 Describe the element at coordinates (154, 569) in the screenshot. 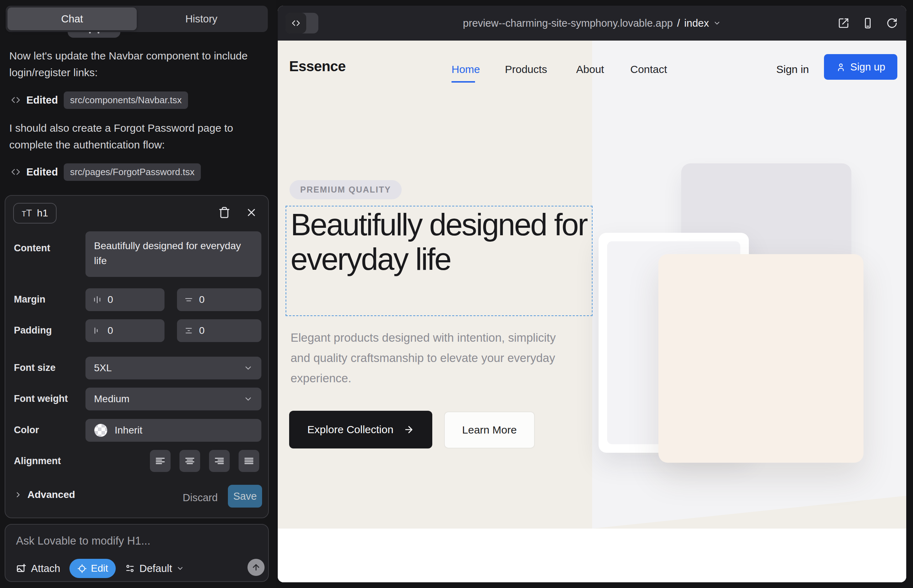

I see `model-default-select: Default` at that location.